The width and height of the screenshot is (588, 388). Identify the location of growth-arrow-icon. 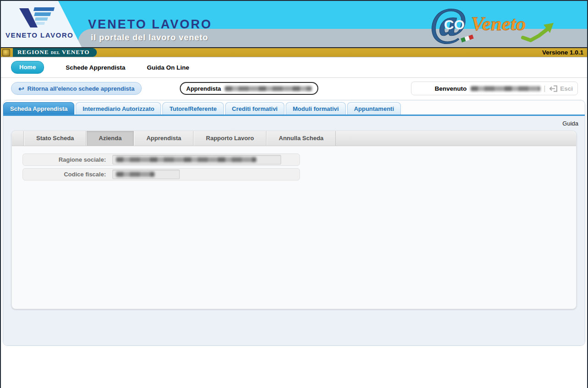
(538, 32).